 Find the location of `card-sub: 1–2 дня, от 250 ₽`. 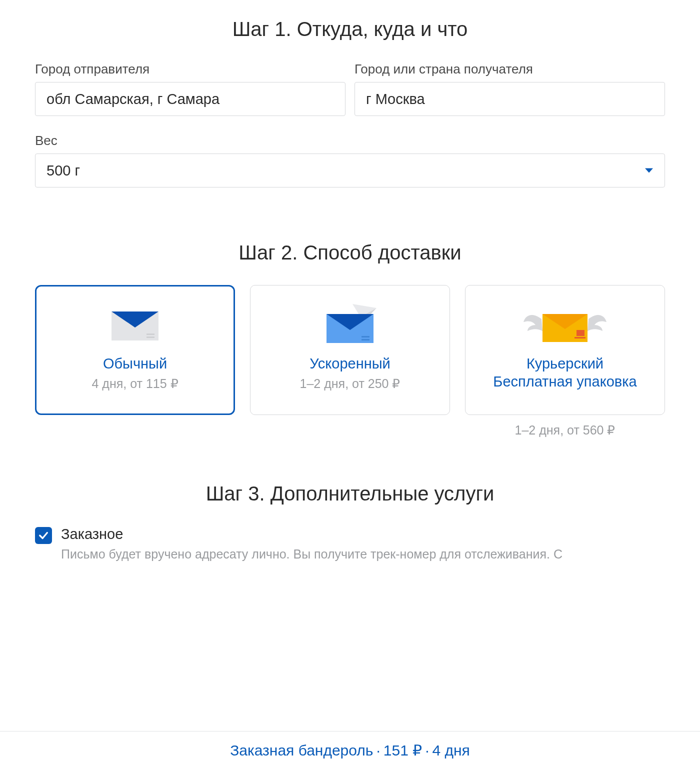

card-sub: 1–2 дня, от 250 ₽ is located at coordinates (350, 384).